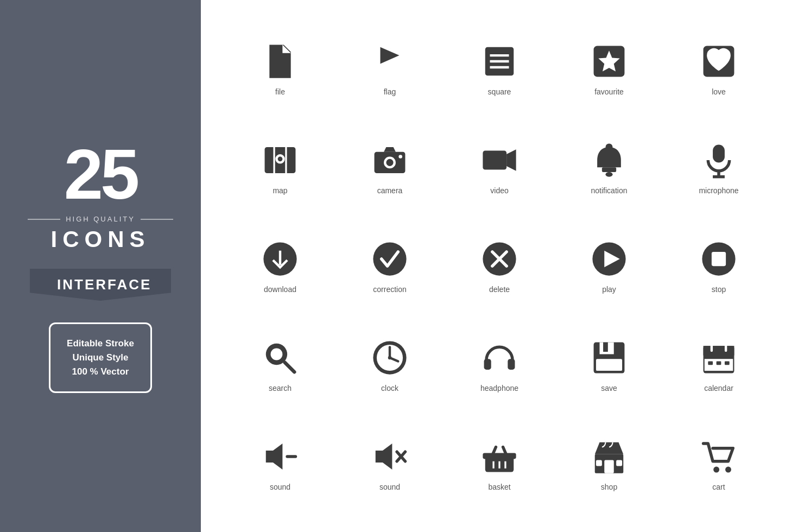 The image size is (798, 532). What do you see at coordinates (609, 388) in the screenshot?
I see `save-label: save` at bounding box center [609, 388].